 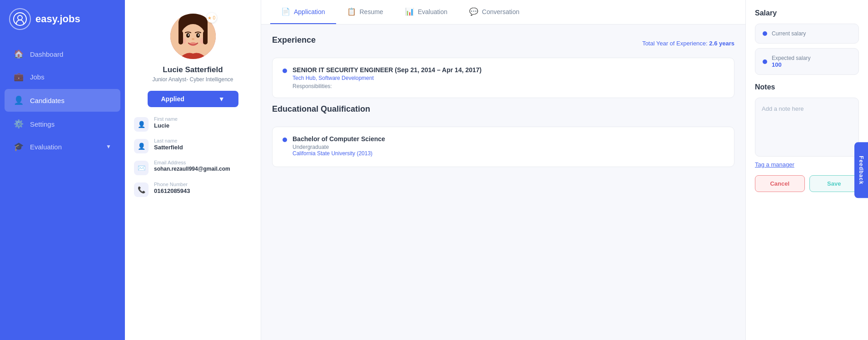 I want to click on sidebar: easy.jobs 🏠 Dashboard 💼 Jobs 👤 Candidate…, so click(x=63, y=170).